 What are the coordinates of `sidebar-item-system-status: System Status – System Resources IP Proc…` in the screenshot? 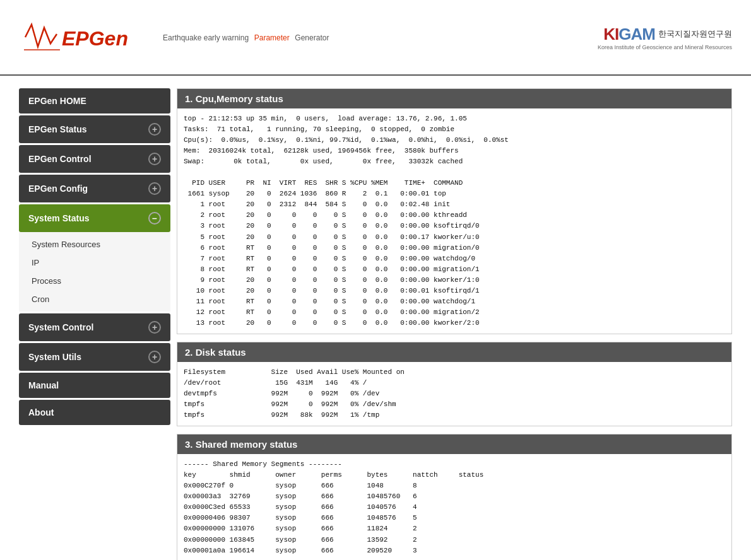 It's located at (95, 258).